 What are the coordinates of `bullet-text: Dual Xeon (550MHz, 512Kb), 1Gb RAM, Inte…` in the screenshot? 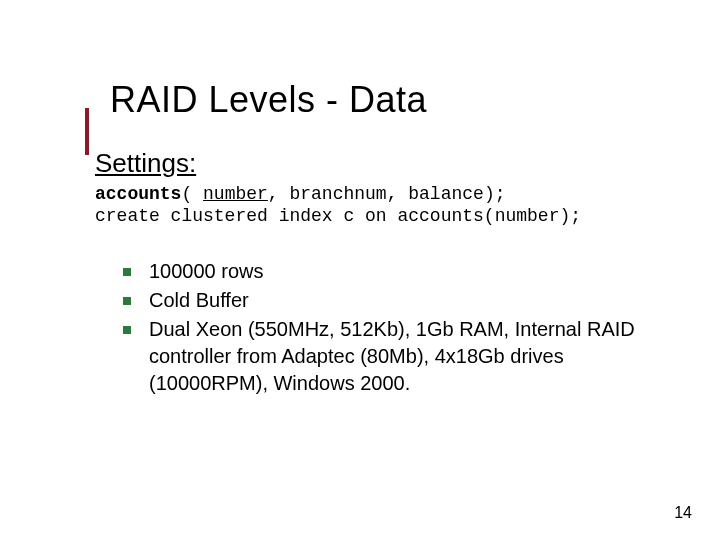 It's located at (392, 356).